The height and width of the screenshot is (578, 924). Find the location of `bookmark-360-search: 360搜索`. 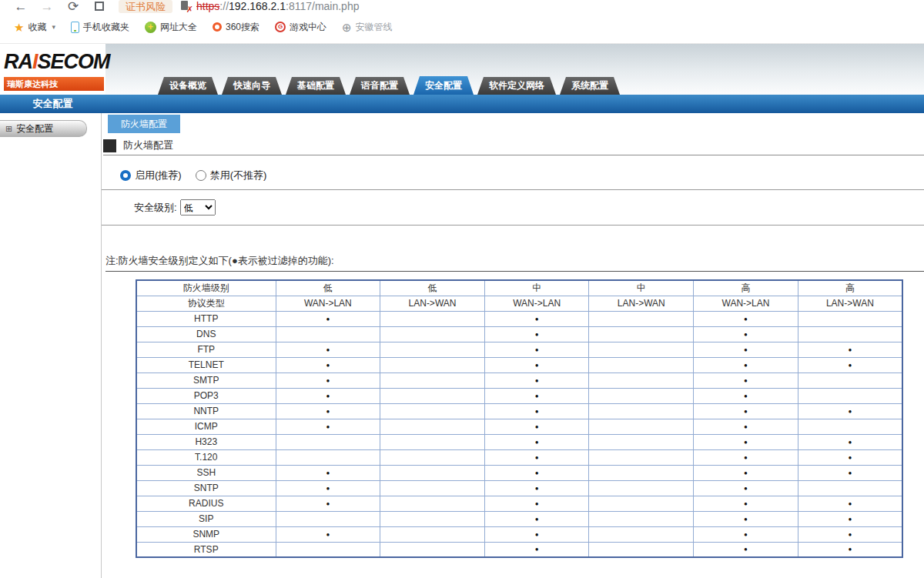

bookmark-360-search: 360搜索 is located at coordinates (236, 28).